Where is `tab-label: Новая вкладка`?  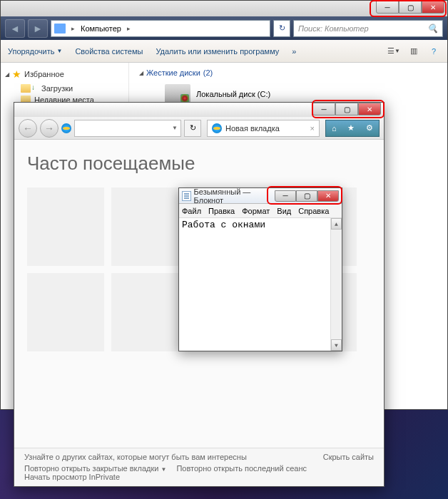 tab-label: Новая вкладка is located at coordinates (253, 128).